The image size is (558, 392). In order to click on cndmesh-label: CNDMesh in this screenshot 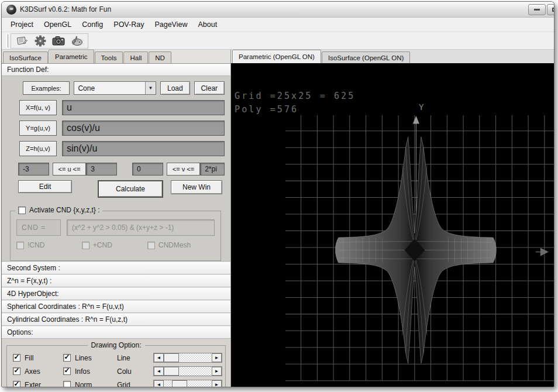, I will do `click(174, 245)`.